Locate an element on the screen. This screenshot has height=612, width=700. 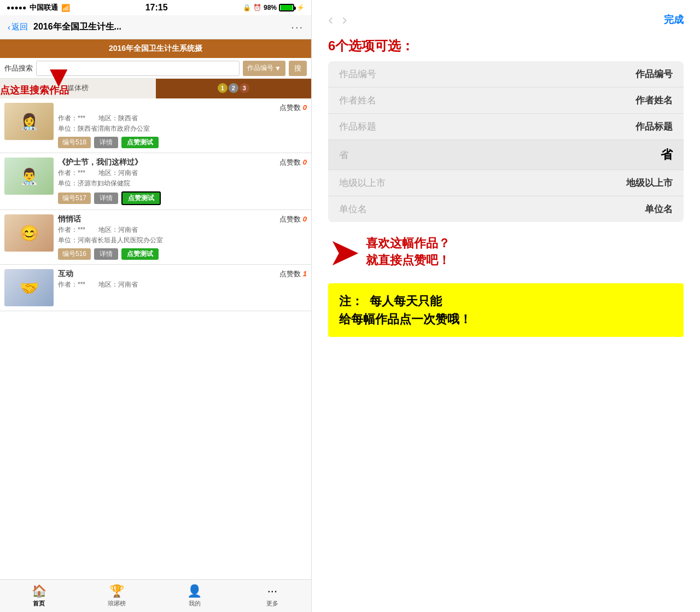
battery-icon is located at coordinates (287, 8).